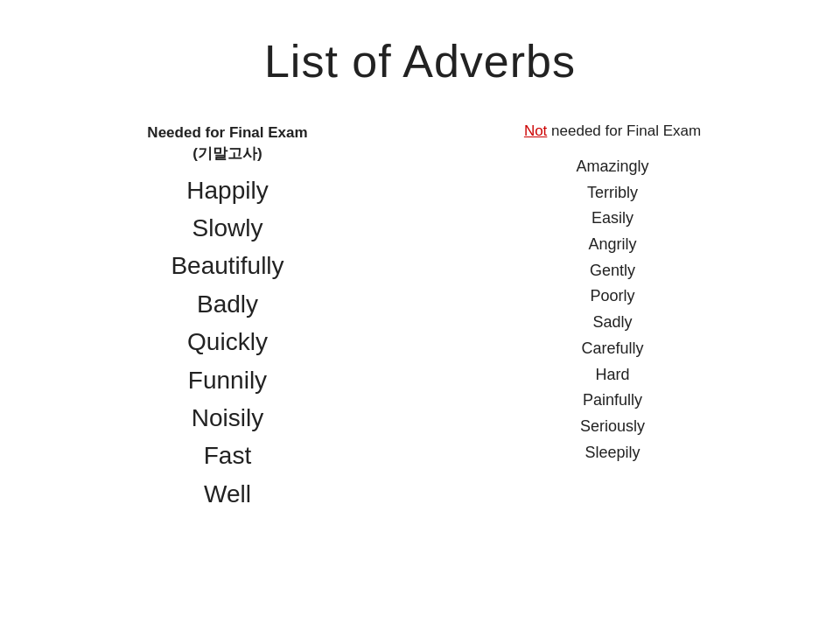  Describe the element at coordinates (536, 131) in the screenshot. I see `not-text: Not` at that location.